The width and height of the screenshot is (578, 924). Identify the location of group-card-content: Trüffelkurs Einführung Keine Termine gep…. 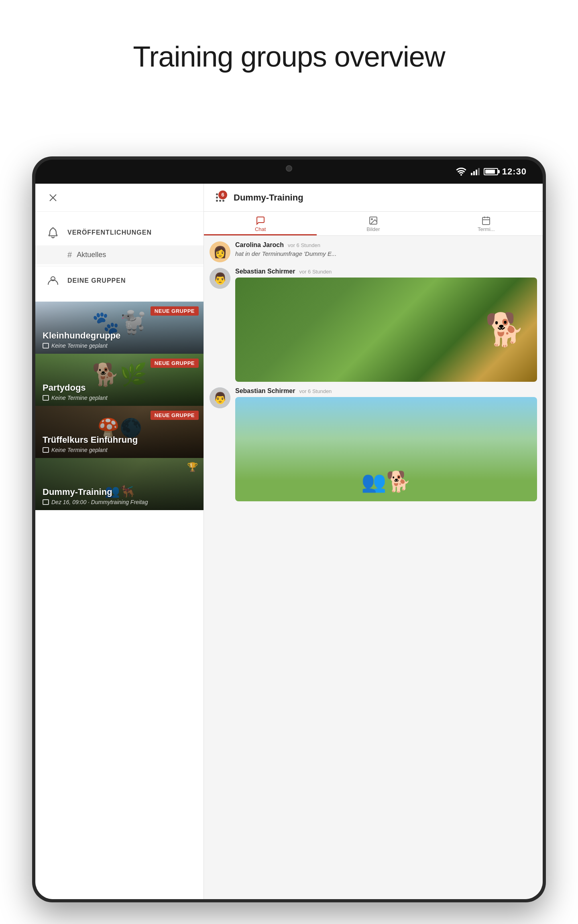
(120, 444).